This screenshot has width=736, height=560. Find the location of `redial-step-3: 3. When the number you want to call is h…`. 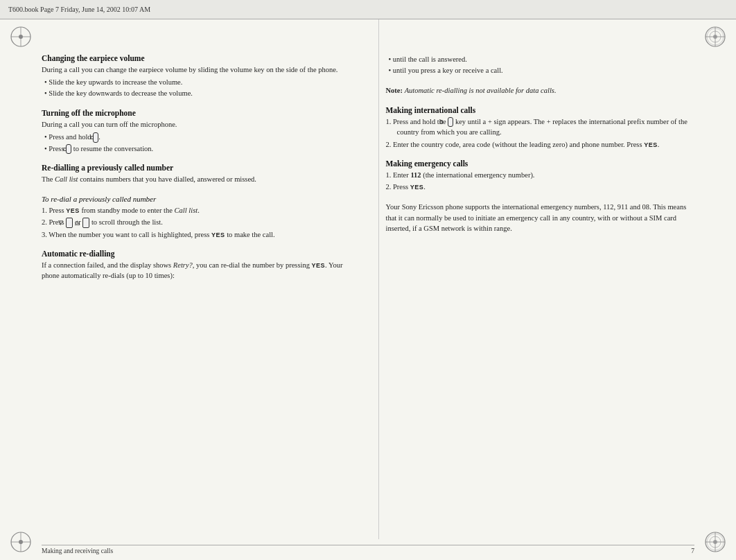

redial-step-3: 3. When the number you want to call is h… is located at coordinates (196, 234).